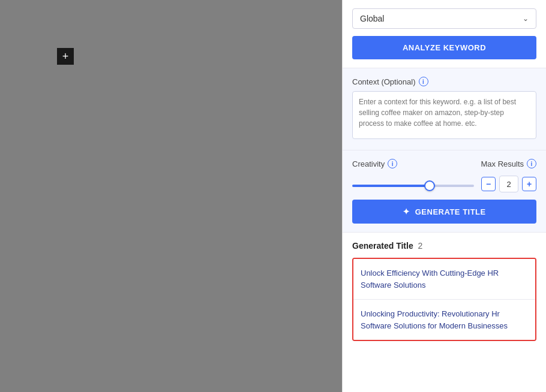 This screenshot has width=546, height=392. What do you see at coordinates (384, 82) in the screenshot?
I see `context-label-text: Context (Optional)` at bounding box center [384, 82].